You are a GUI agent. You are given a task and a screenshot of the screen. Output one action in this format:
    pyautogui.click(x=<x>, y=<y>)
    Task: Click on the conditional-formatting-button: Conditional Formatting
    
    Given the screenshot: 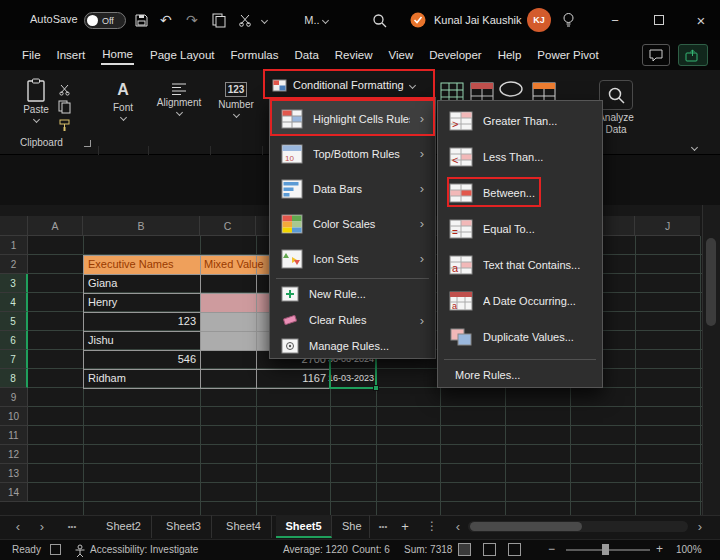 What is the action you would take?
    pyautogui.click(x=349, y=85)
    